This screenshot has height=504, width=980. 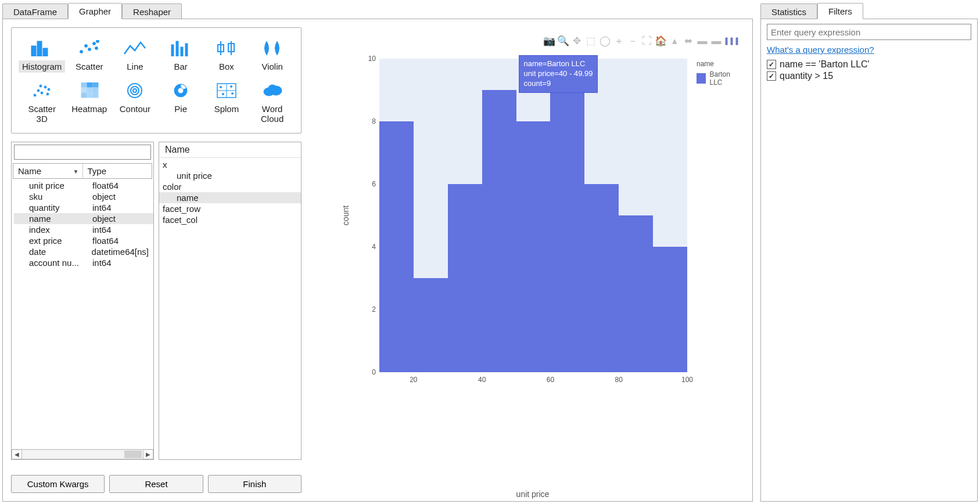 I want to click on chart-type-scatter: Scatter, so click(x=89, y=56).